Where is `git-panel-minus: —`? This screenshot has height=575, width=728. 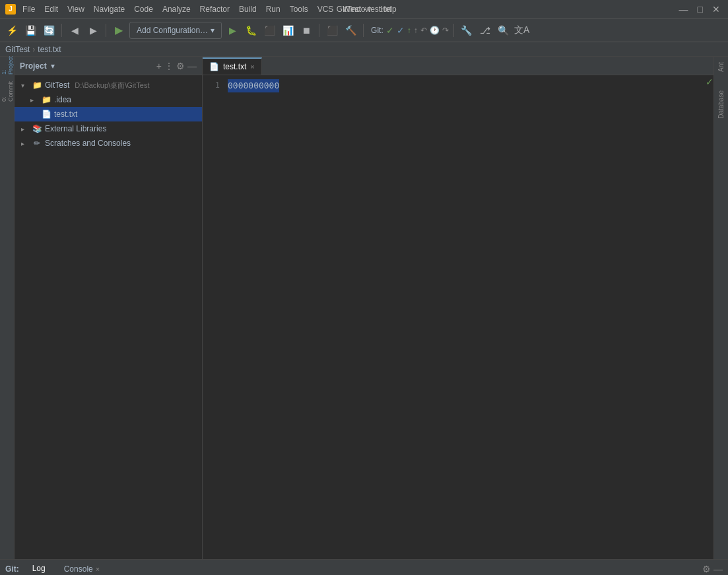
git-panel-minus: — is located at coordinates (718, 569).